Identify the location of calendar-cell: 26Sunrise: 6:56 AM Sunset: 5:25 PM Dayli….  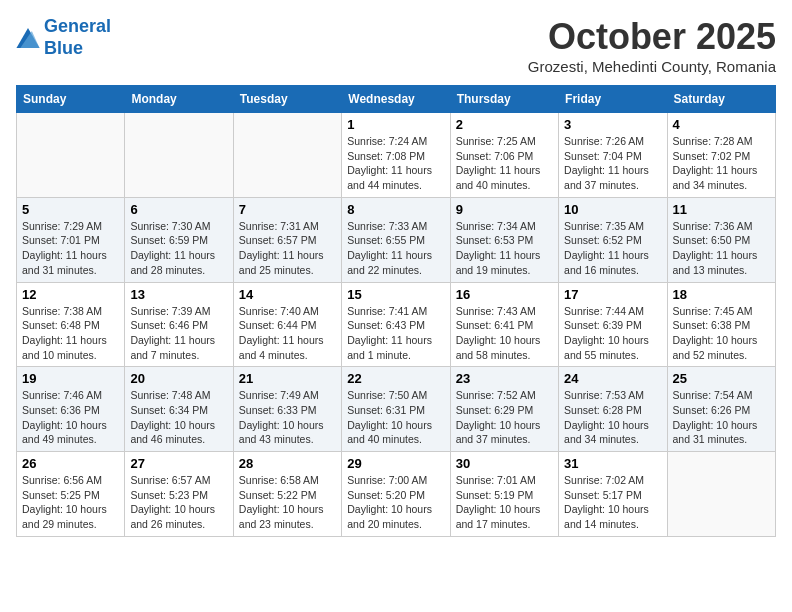
(71, 494).